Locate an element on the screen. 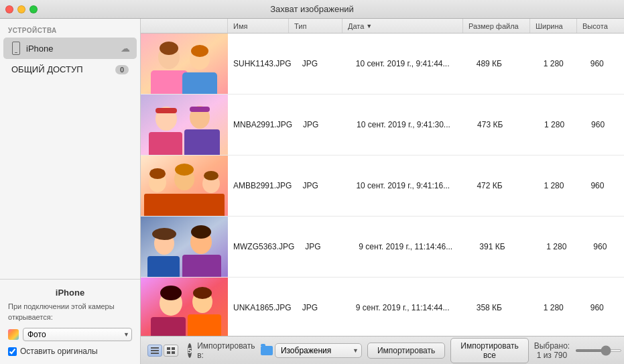  file-size: 473 КБ is located at coordinates (505, 125).